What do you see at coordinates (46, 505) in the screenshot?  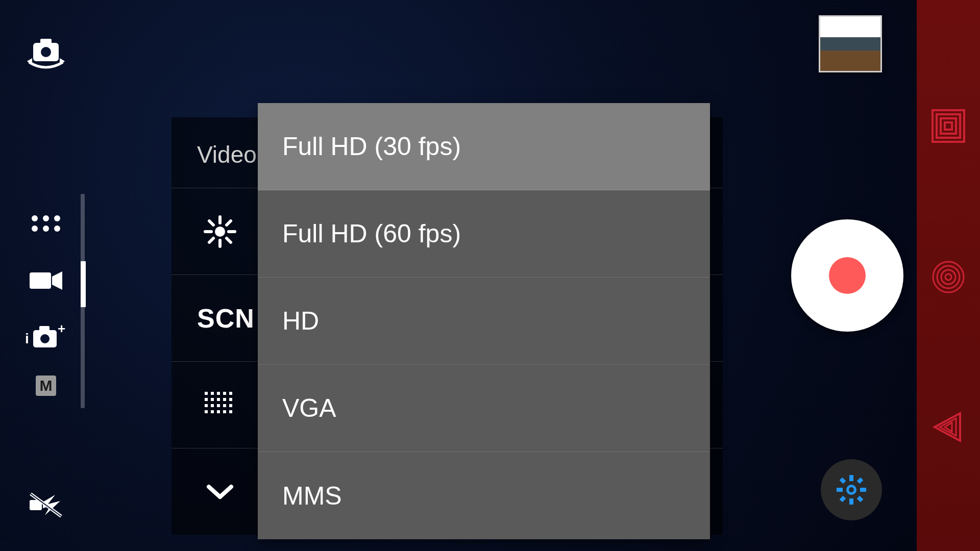 I see `flash-off-icon` at bounding box center [46, 505].